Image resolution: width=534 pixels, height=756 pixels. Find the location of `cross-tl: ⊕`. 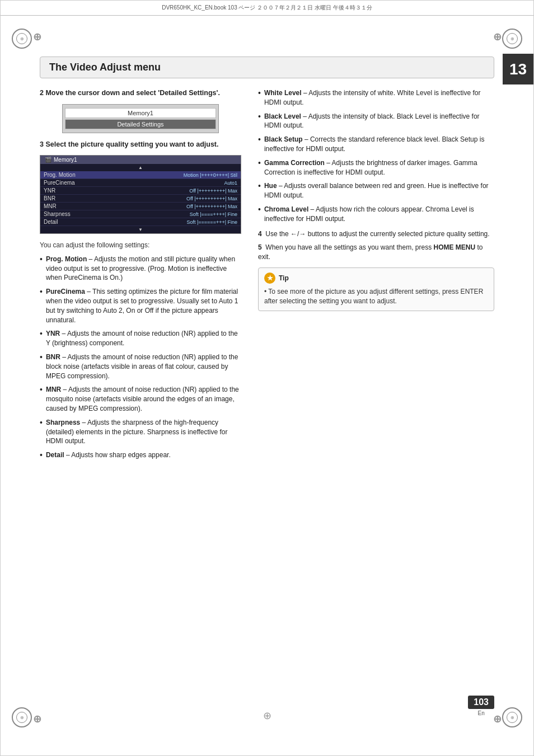

cross-tl: ⊕ is located at coordinates (37, 37).